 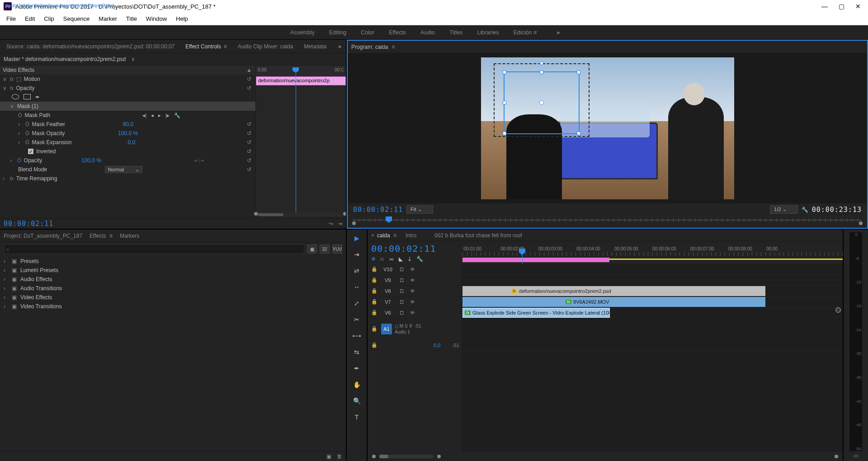 What do you see at coordinates (415, 313) in the screenshot?
I see `track-header-v6: 🔒V6◻👁` at bounding box center [415, 313].